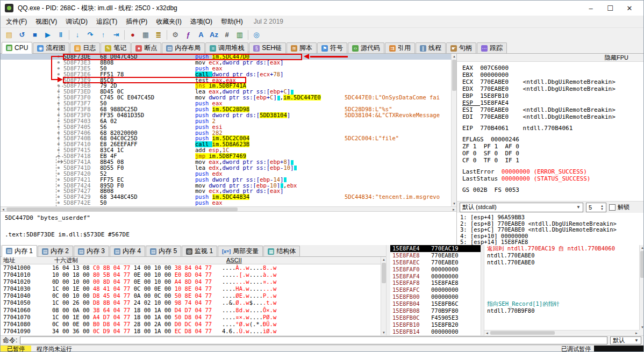 Image resolution: width=644 pixels, height=352 pixels. I want to click on restart-icon: ↺, so click(22, 35).